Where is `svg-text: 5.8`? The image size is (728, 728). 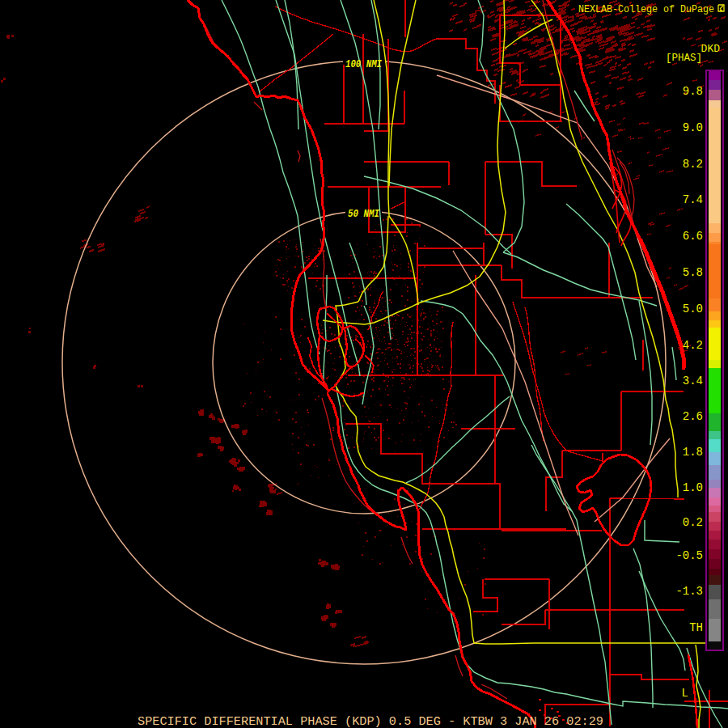
svg-text: 5.8 is located at coordinates (692, 273).